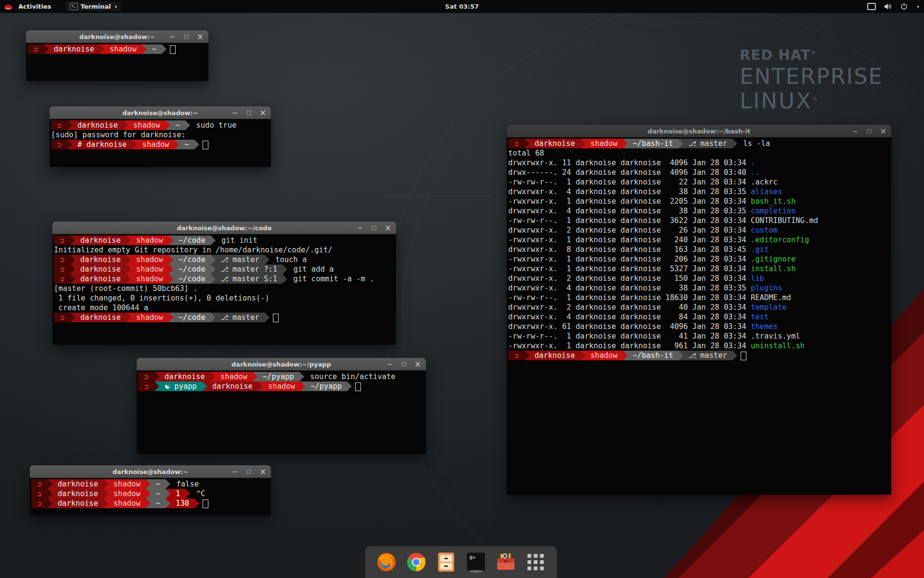  Describe the element at coordinates (904, 7) in the screenshot. I see `power-icon` at that location.